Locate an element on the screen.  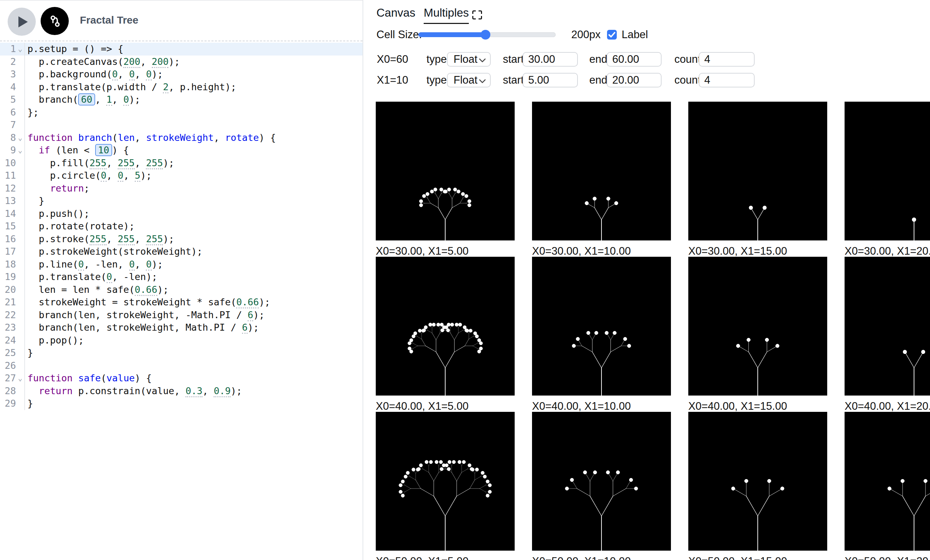
code-text: return p.constrain(value, 0.3, 0.9); is located at coordinates (134, 391).